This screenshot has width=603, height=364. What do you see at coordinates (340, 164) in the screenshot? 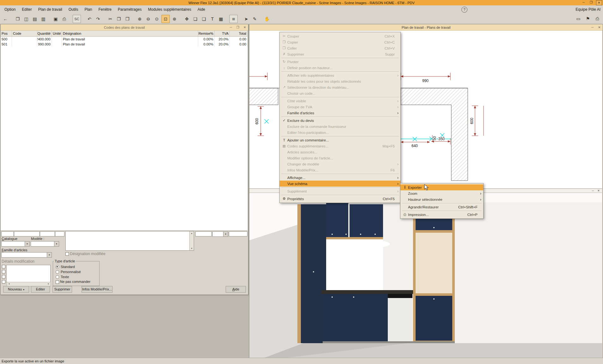
I see `context-menu-item: Changer de modèle ›` at bounding box center [340, 164].